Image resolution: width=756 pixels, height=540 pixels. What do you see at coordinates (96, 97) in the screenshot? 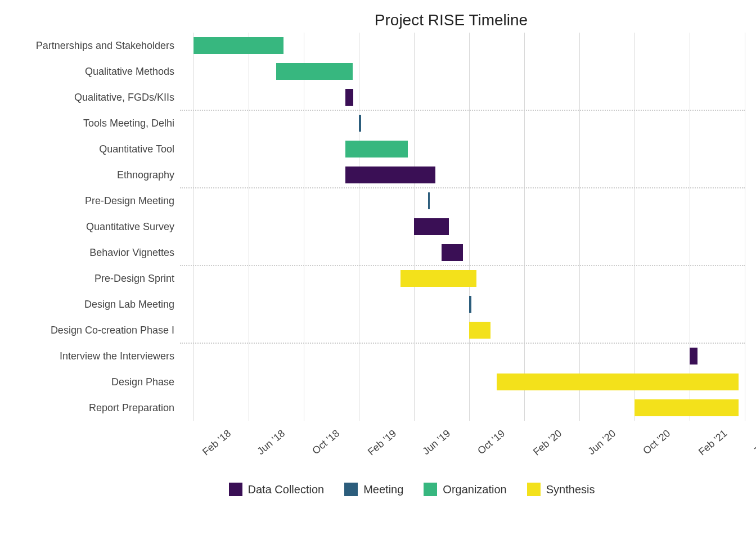
I see `task-label: Qualitative, FGDs/KIIs` at bounding box center [96, 97].